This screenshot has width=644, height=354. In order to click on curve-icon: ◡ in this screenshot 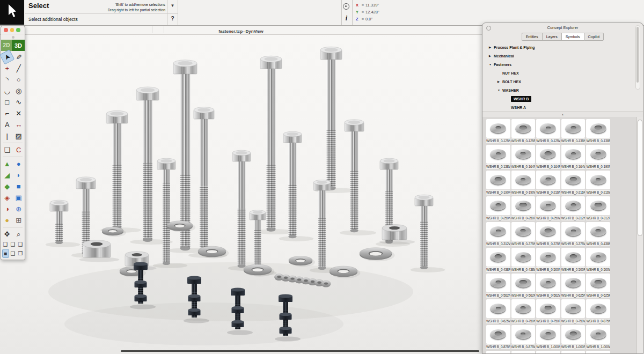, I will do `click(8, 91)`.